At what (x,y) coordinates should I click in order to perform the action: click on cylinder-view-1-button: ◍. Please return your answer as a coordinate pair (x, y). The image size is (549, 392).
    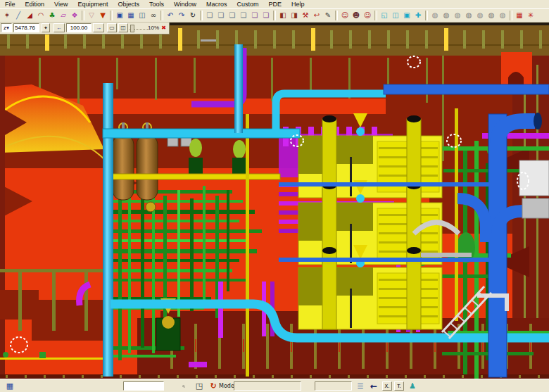
    Looking at the image, I should click on (435, 15).